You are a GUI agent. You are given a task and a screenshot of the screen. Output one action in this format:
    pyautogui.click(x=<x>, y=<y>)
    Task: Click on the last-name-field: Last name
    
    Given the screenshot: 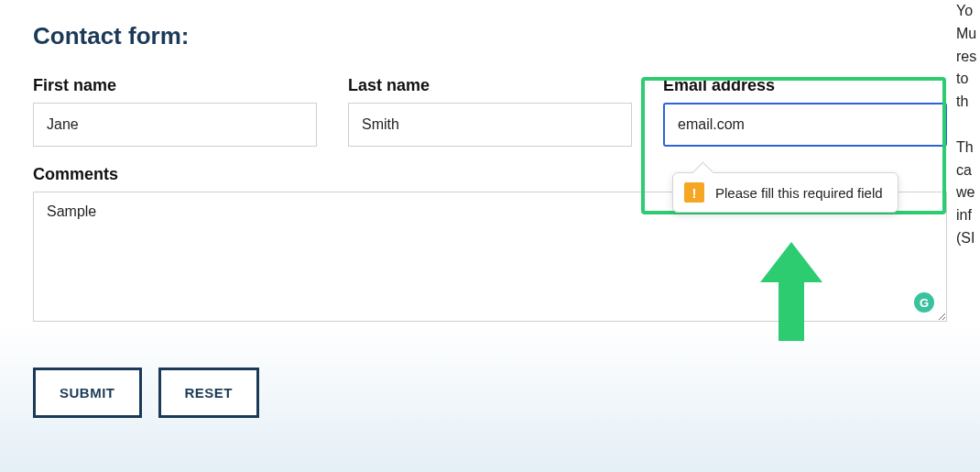 What is the action you would take?
    pyautogui.click(x=490, y=112)
    